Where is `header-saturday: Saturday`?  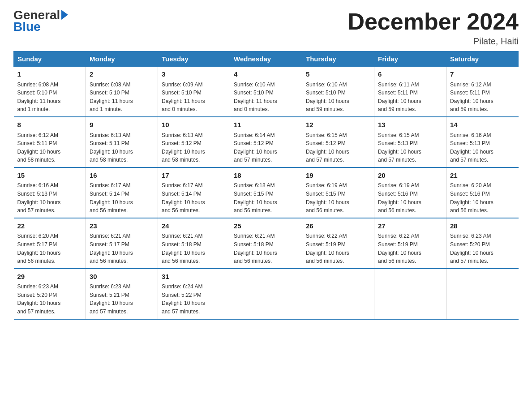
header-saturday: Saturday is located at coordinates (483, 59).